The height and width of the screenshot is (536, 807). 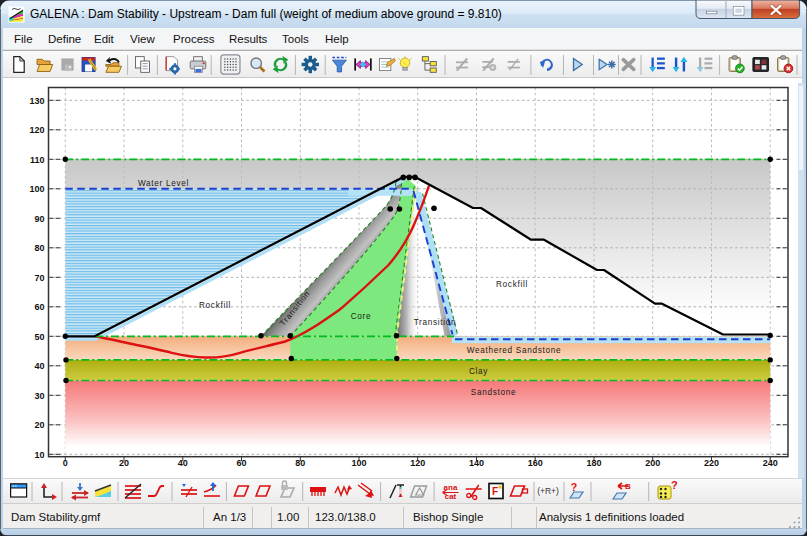 What do you see at coordinates (66, 463) in the screenshot?
I see `svg-text: 0` at bounding box center [66, 463].